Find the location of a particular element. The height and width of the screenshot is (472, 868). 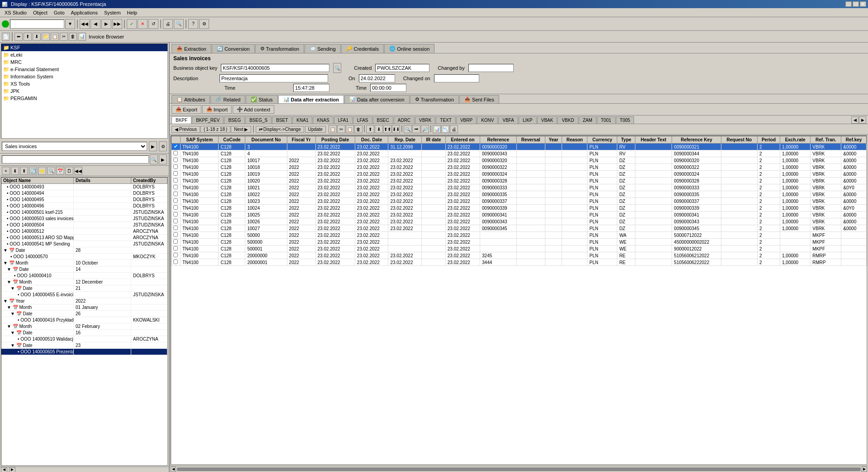

tree-row: ▼ 📅 Year 2022 is located at coordinates (84, 301).